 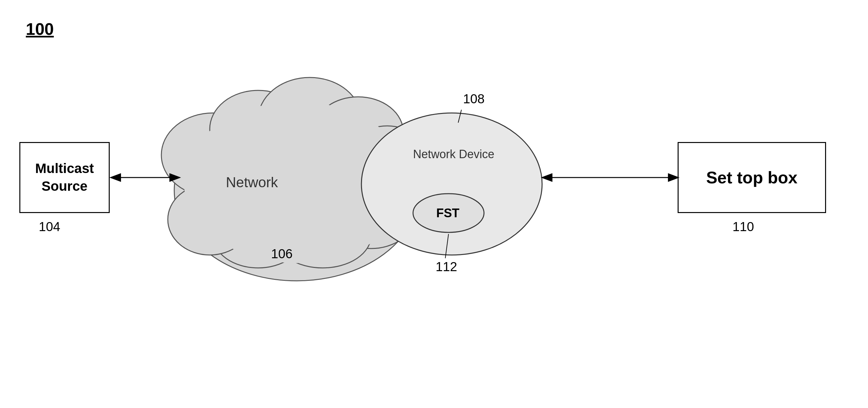 I want to click on network-device-ellipse, so click(x=452, y=184).